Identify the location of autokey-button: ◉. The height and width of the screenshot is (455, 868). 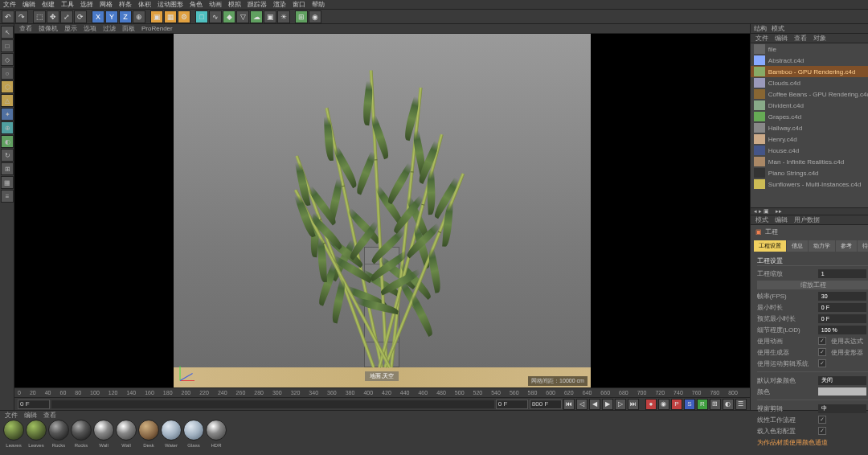
(664, 404).